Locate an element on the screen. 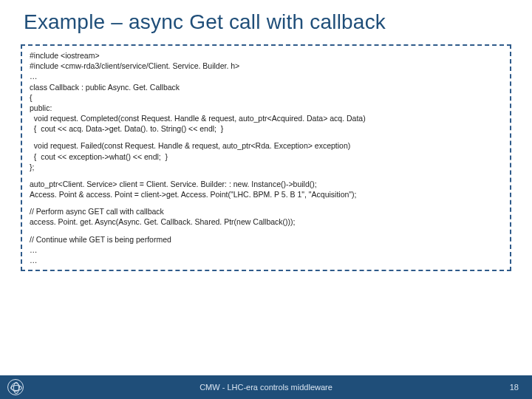 The image size is (532, 399). code-part-2: void request. Failed(const Request. Hand… is located at coordinates (266, 157).